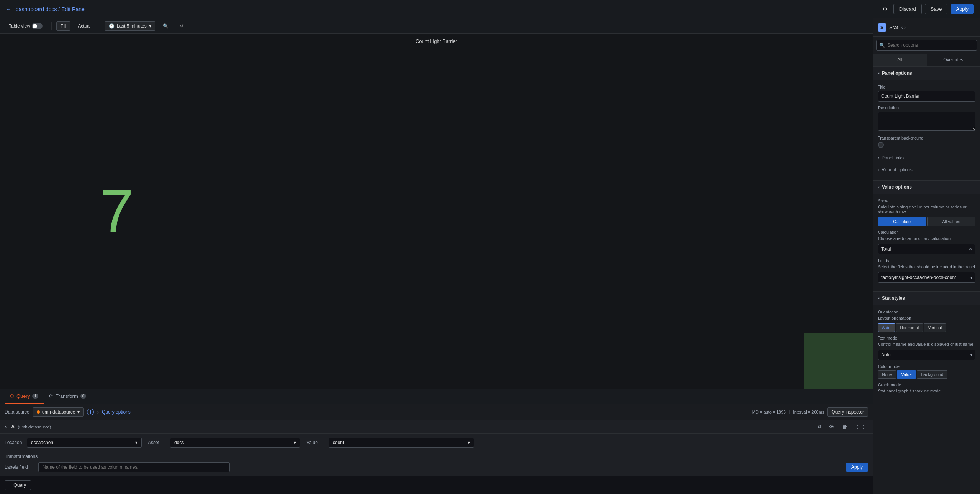  Describe the element at coordinates (885, 9) in the screenshot. I see `settings-button: ⚙` at that location.